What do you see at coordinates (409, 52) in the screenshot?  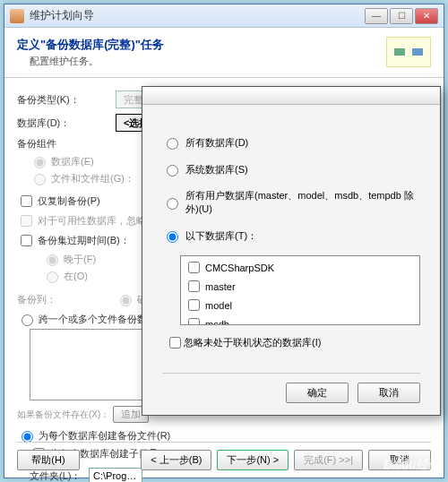 I see `wizard-icon` at bounding box center [409, 52].